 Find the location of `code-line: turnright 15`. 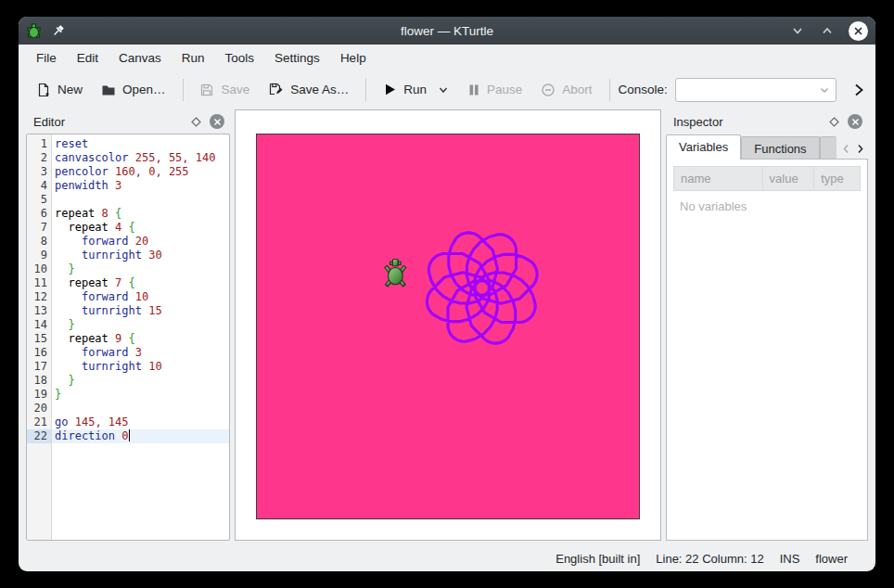

code-line: turnright 15 is located at coordinates (141, 312).